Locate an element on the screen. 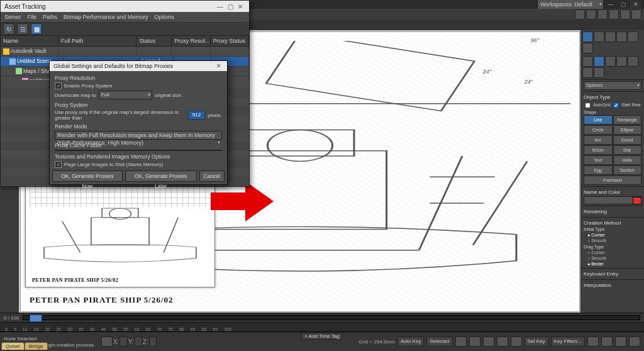 Image resolution: width=644 pixels, height=351 pixels. listener-tab: Bridge is located at coordinates (36, 346).